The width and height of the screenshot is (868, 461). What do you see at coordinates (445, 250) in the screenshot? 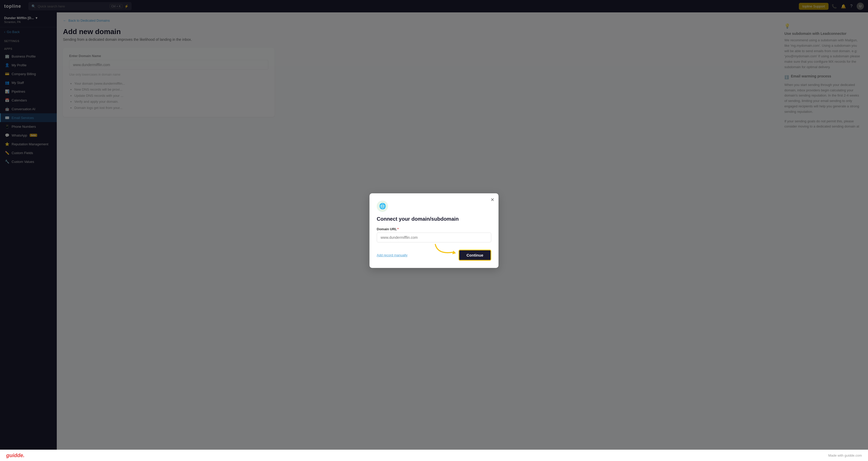
I see `arrow-annotation` at bounding box center [445, 250].